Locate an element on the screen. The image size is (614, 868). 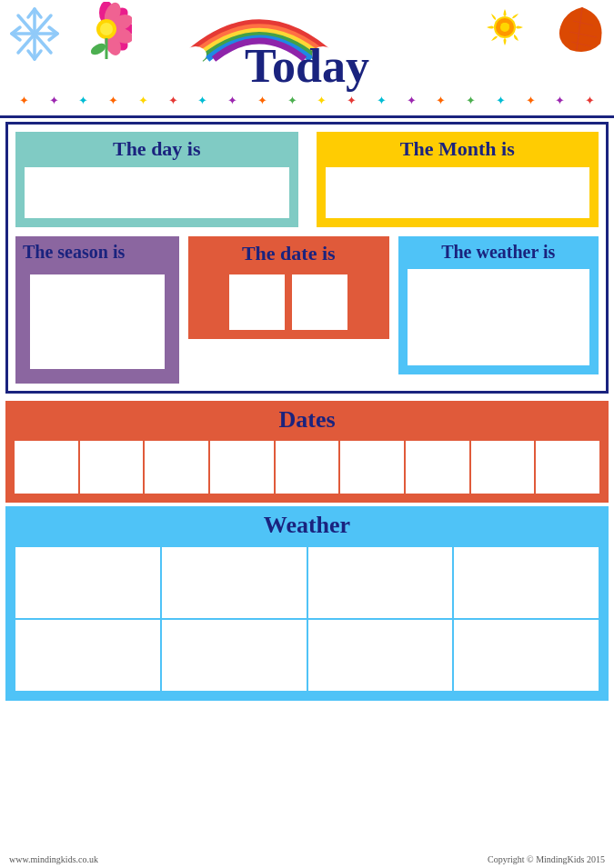
page-title: Today is located at coordinates (307, 66).